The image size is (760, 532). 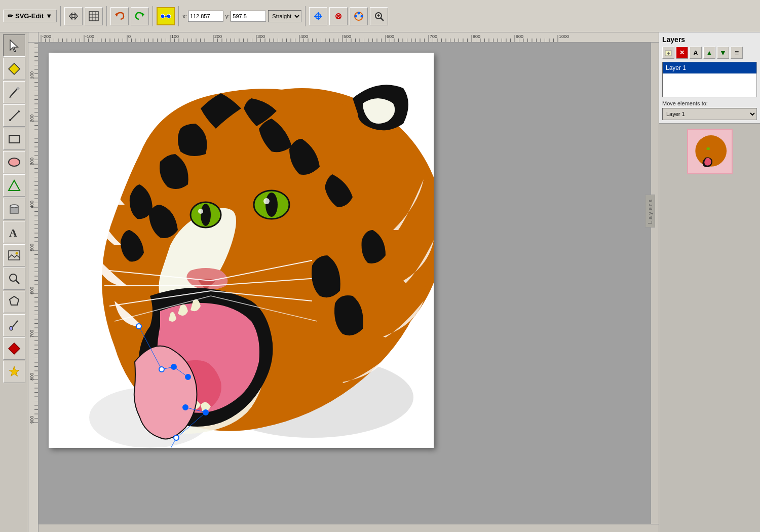 What do you see at coordinates (285, 16) in the screenshot?
I see `segment-type-select: Straight Curve Line Arc` at bounding box center [285, 16].